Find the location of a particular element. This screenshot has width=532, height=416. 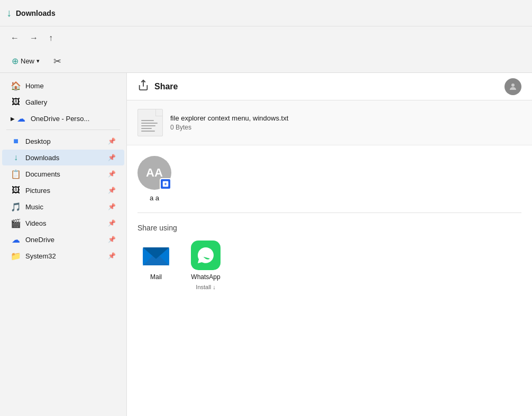

sidebar-item-system32: 📁 System32 📌 is located at coordinates (63, 256).